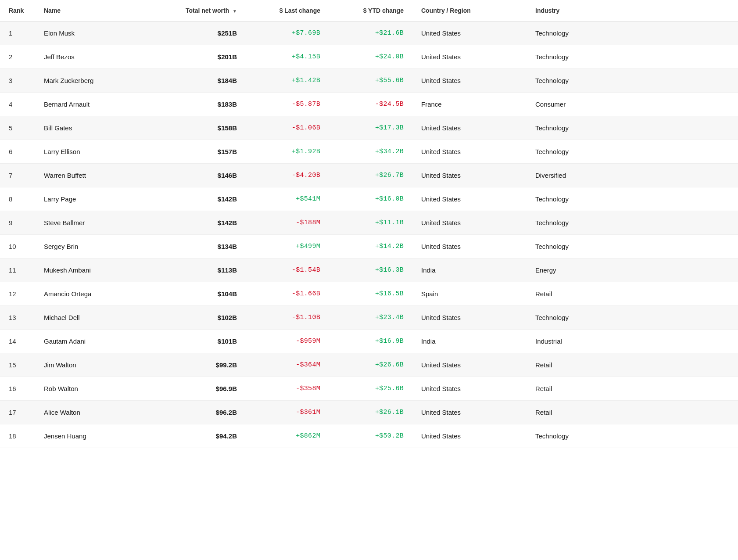 This screenshot has width=738, height=560. What do you see at coordinates (18, 128) in the screenshot?
I see `rank-cell: 5` at bounding box center [18, 128].